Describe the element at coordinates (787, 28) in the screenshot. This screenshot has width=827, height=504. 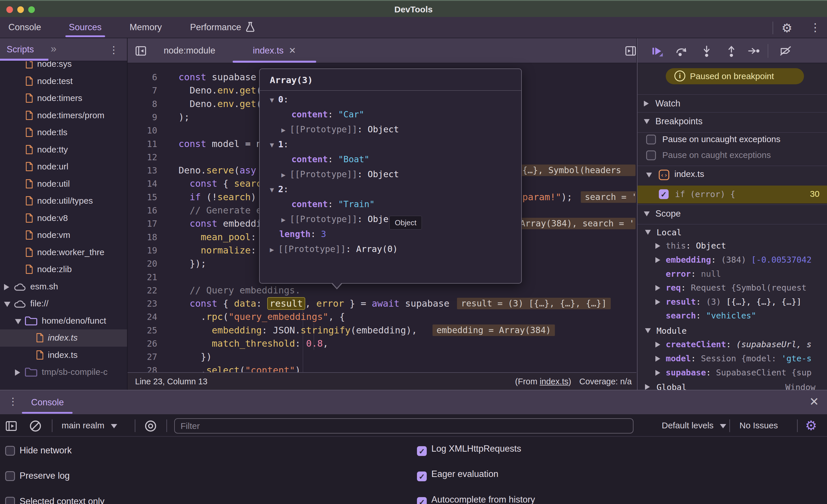
I see `settings-gear-icon: ⚙` at that location.